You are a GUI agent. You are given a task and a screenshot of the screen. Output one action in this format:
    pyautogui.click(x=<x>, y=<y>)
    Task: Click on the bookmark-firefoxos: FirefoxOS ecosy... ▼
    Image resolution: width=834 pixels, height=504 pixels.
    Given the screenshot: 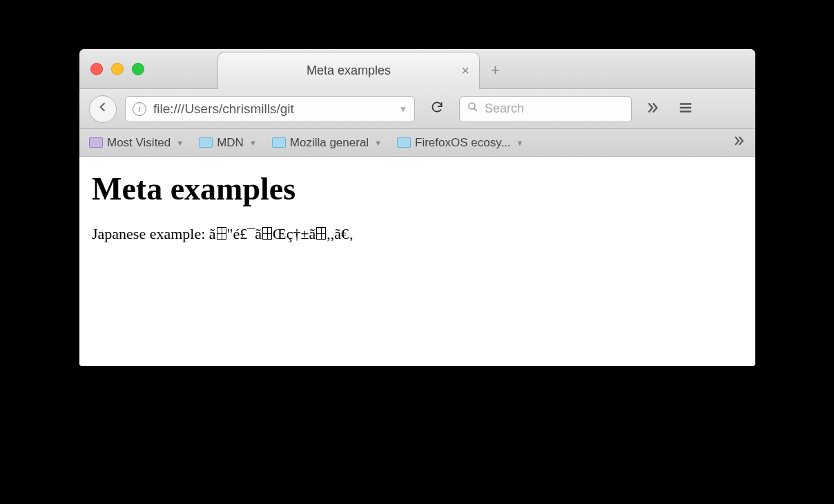 What is the action you would take?
    pyautogui.click(x=460, y=143)
    